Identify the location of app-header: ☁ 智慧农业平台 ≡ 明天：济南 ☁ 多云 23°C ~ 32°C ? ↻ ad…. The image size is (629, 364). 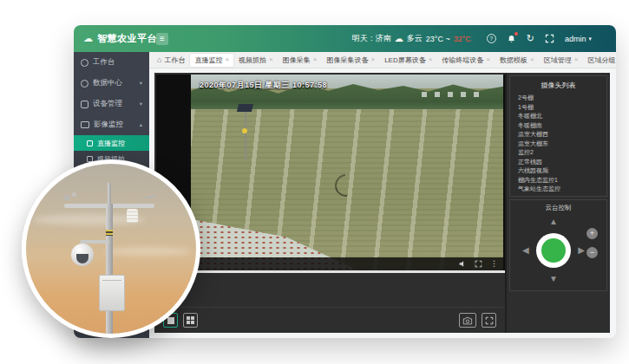
(345, 38).